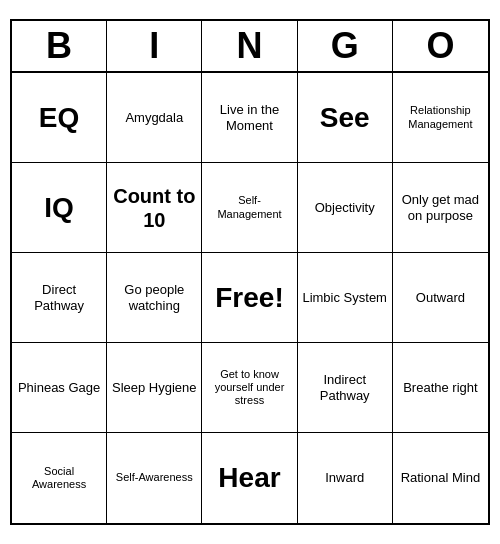 The image size is (500, 544). What do you see at coordinates (250, 298) in the screenshot?
I see `bingo-cell: Free!` at bounding box center [250, 298].